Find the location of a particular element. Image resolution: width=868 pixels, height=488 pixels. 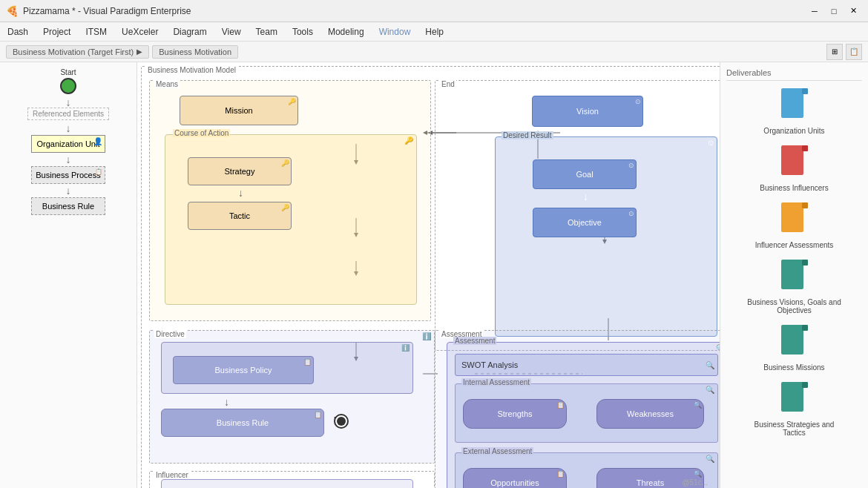

arrow-g-o: ↓ is located at coordinates (586, 197).